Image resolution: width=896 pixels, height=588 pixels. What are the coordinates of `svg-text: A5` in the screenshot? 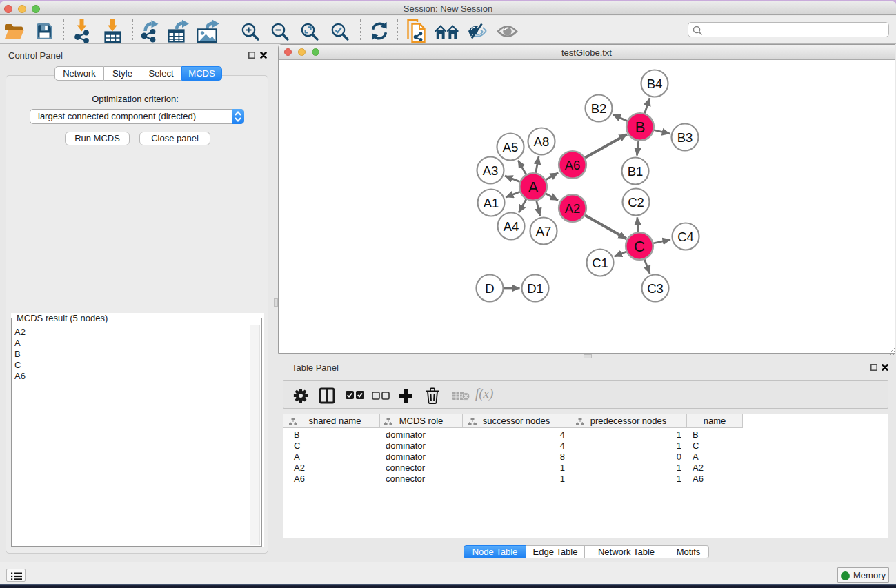 It's located at (510, 148).